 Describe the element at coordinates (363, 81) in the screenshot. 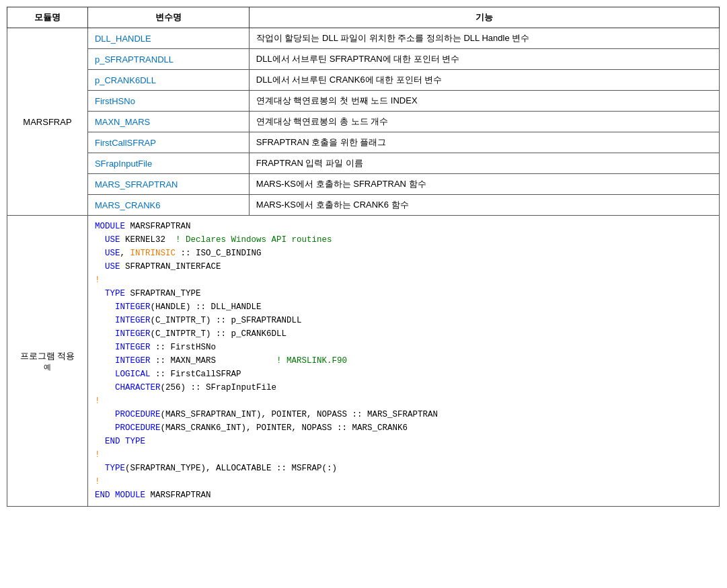

I see `table-row: p_CRANK6DLL DLL에서 서브루틴 CRANK6에 대한 포인터 변수` at that location.